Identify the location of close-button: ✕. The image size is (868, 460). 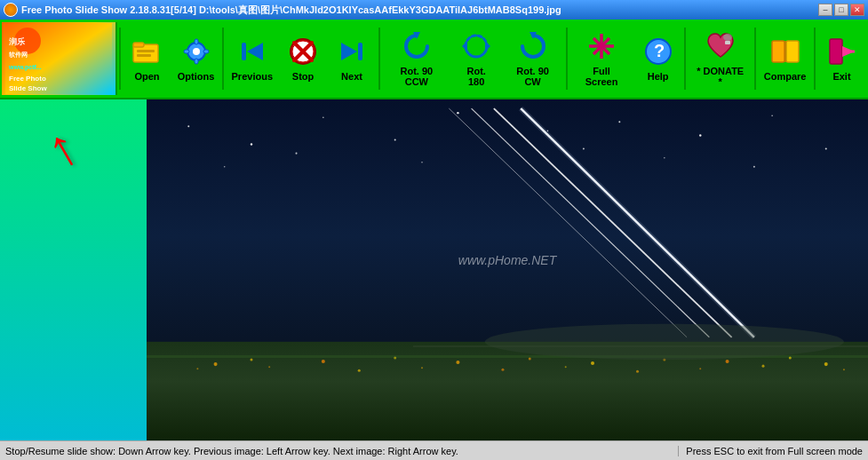
(857, 10).